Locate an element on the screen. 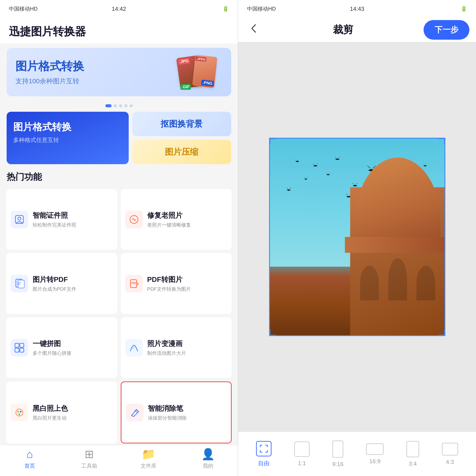  crop-option-3-4: 3:4 is located at coordinates (413, 454).